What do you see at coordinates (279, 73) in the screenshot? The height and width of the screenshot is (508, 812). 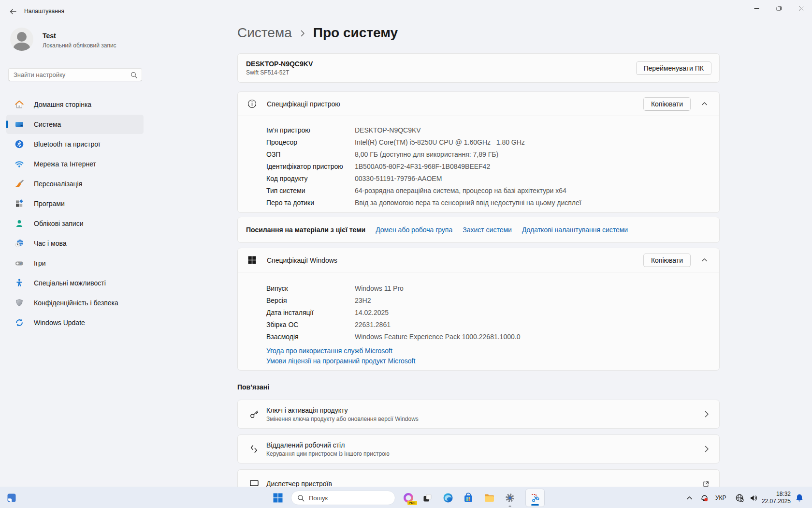 I see `device-model: Swift SF514-52T` at bounding box center [279, 73].